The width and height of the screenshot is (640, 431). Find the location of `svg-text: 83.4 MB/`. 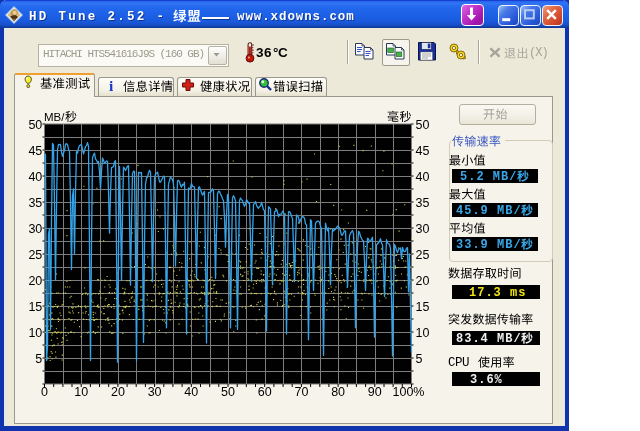

svg-text: 83.4 MB/ is located at coordinates (489, 338).